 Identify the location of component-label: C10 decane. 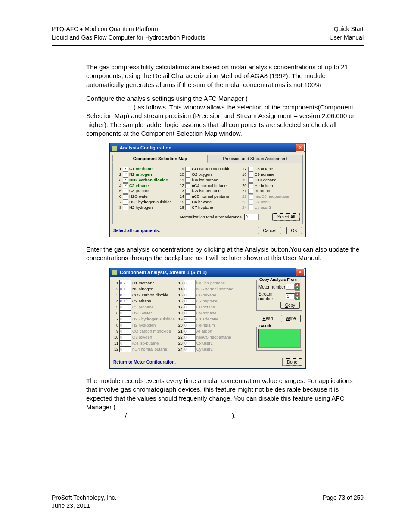
(265, 180).